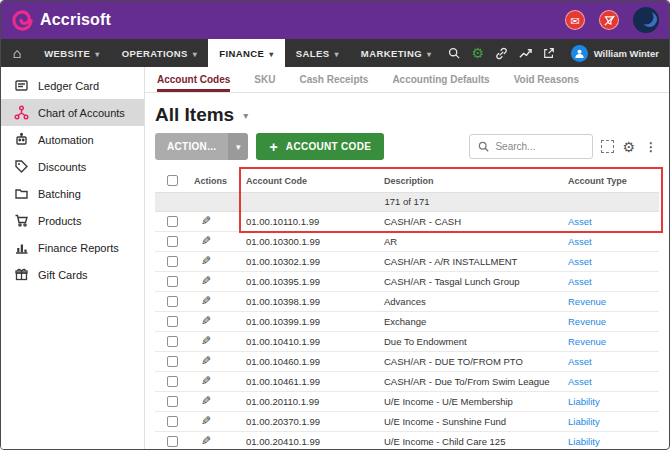  What do you see at coordinates (72, 248) in the screenshot?
I see `sidebar-item-finance-reports: Finance Reports` at bounding box center [72, 248].